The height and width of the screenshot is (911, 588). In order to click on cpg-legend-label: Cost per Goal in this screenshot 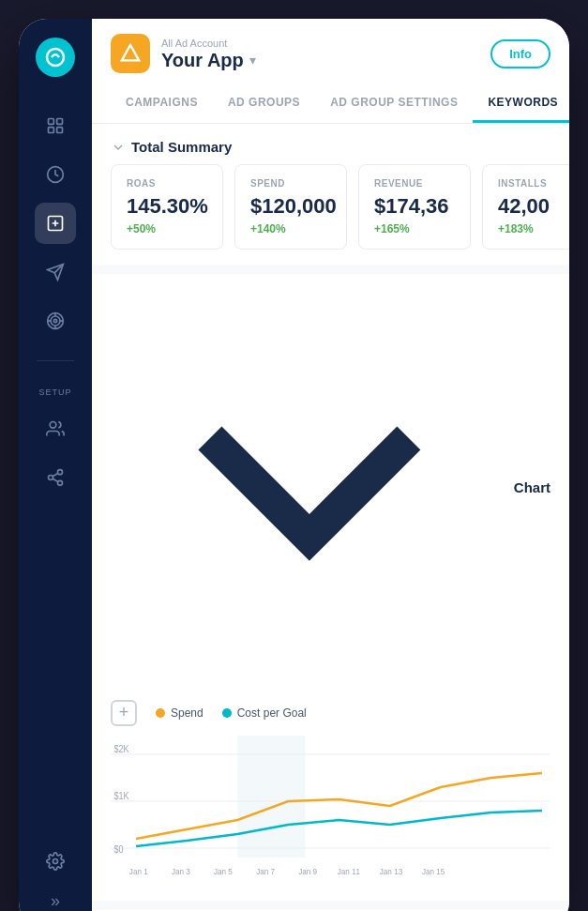, I will do `click(272, 713)`.